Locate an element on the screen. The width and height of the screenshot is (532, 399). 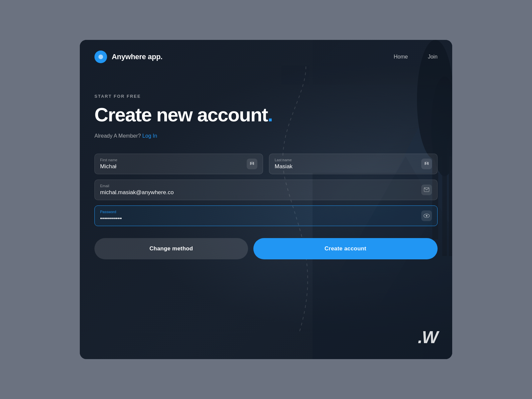
last-name-icon is located at coordinates (427, 164).